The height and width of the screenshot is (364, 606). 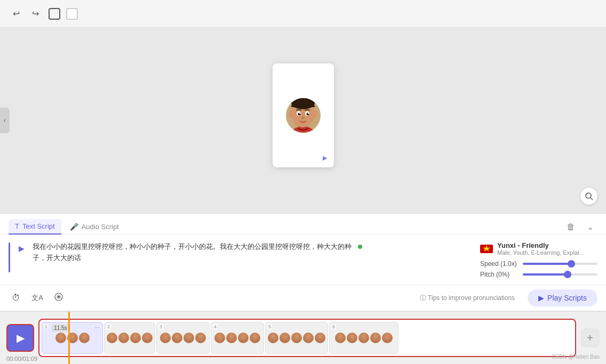 What do you see at coordinates (303, 337) in the screenshot?
I see `timeline-area: ▶ 1 11.5s ··· 2` at bounding box center [303, 337].